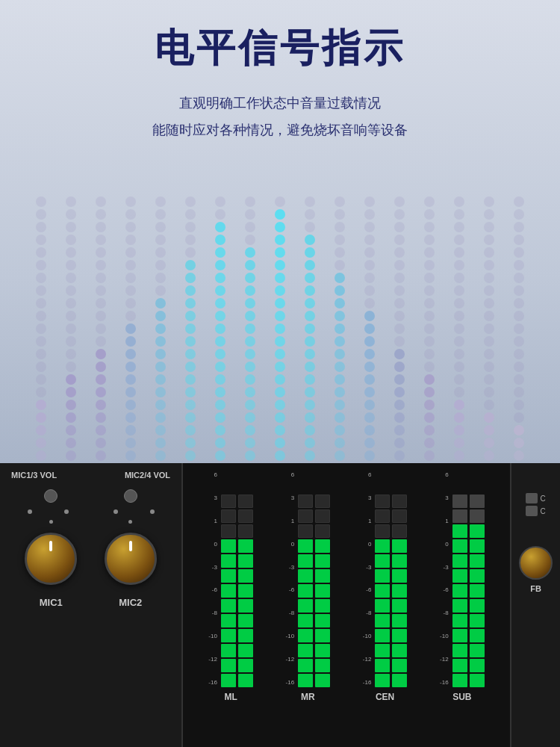 This screenshot has width=560, height=747. What do you see at coordinates (130, 602) in the screenshot?
I see `mic2-label: MIC2` at bounding box center [130, 602].